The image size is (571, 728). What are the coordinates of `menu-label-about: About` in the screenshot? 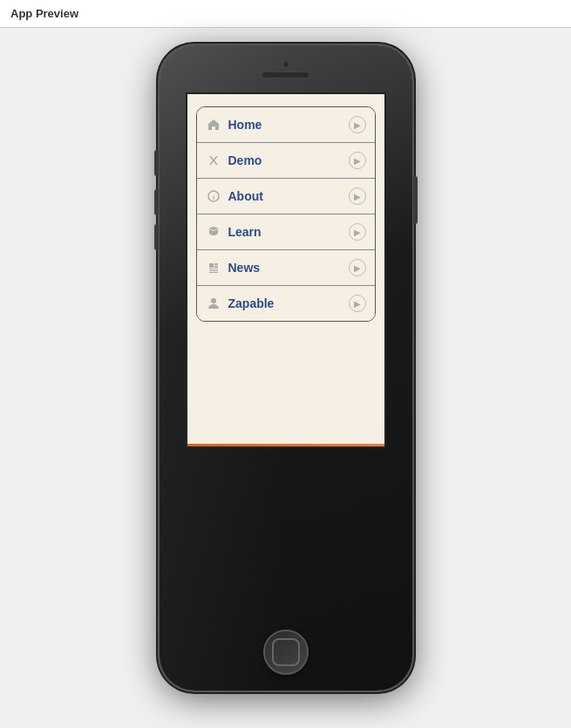 It's located at (289, 196).